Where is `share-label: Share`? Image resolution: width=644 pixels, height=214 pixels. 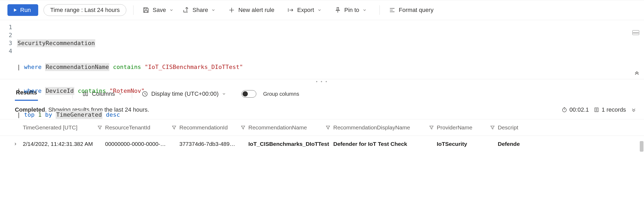
share-label: Share is located at coordinates (201, 10).